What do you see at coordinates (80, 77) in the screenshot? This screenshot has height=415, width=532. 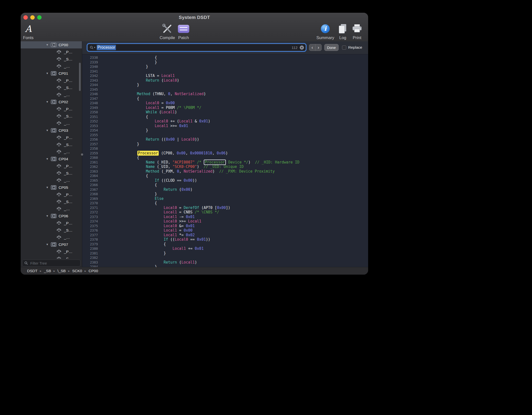 I see `sidebar-scrollbar-thumb` at bounding box center [80, 77].